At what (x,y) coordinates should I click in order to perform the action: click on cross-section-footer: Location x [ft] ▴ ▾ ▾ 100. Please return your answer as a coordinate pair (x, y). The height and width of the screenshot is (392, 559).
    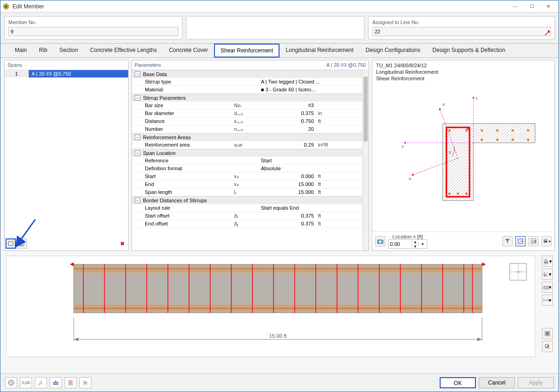
    Looking at the image, I should click on (463, 241).